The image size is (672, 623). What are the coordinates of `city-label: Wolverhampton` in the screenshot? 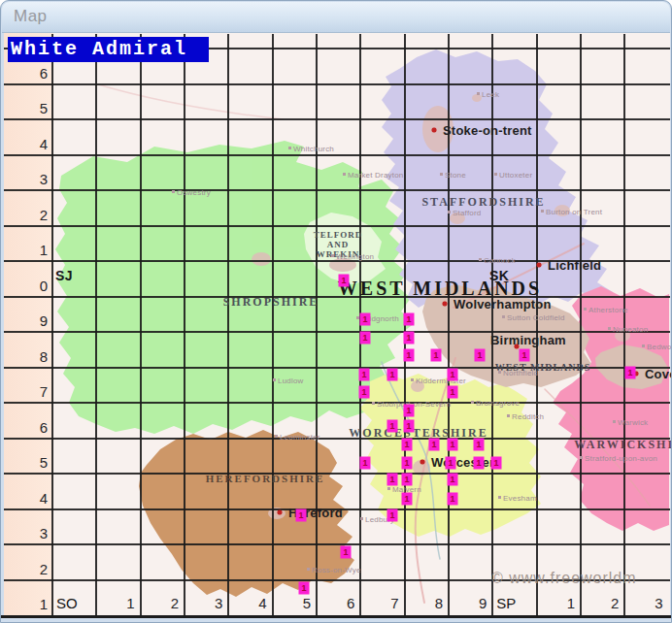 It's located at (503, 305).